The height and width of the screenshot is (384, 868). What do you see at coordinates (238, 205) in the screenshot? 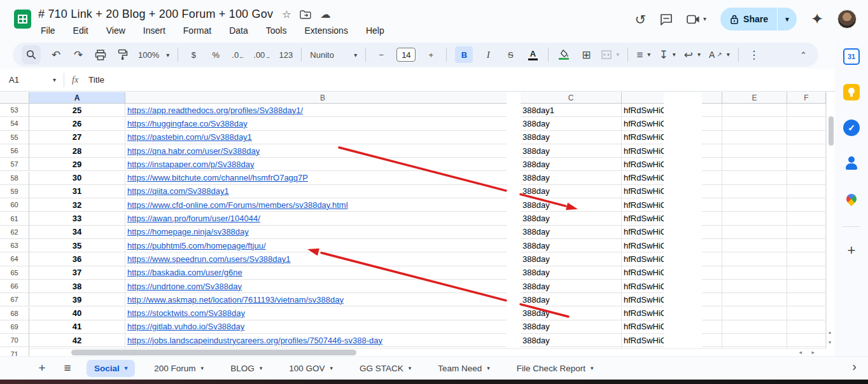
I see `cell-link: https://www.cfd-online.com/Forums/member…` at bounding box center [238, 205].